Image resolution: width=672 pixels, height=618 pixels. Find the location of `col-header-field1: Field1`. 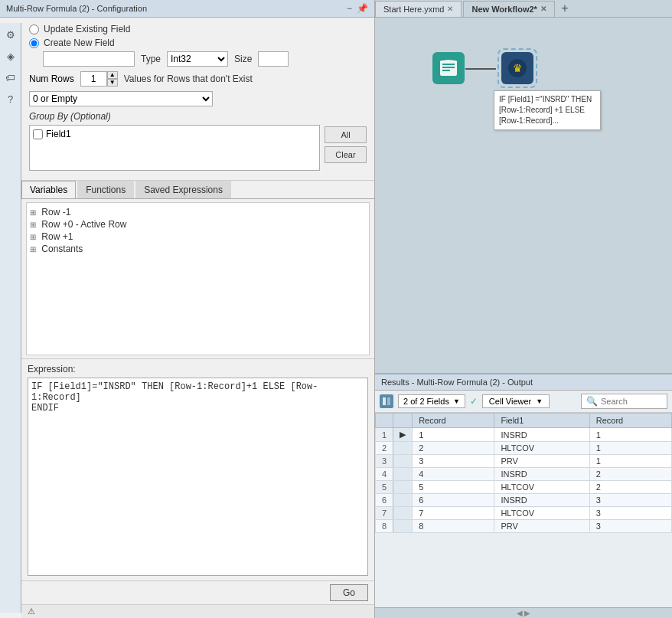

col-header-field1: Field1 is located at coordinates (542, 421).